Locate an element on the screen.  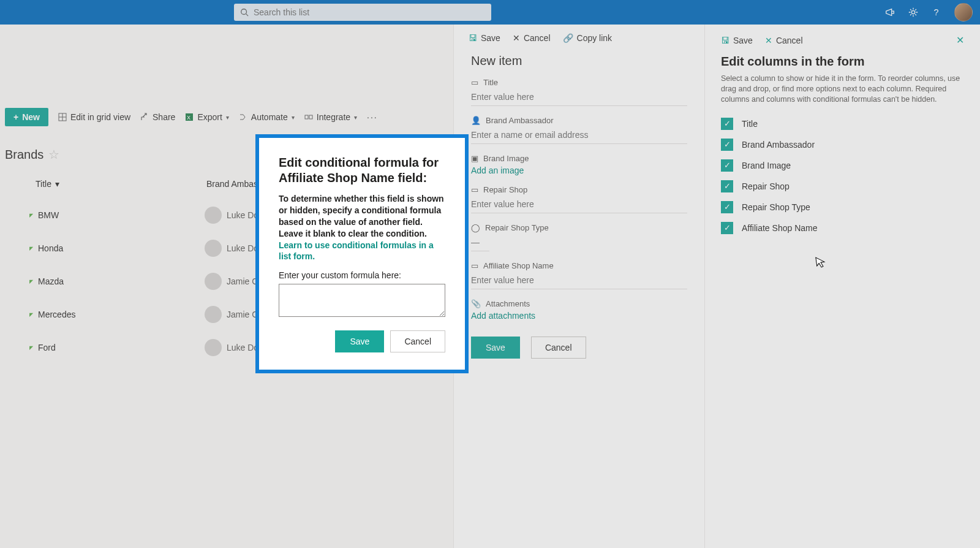
panel-heading: New item is located at coordinates (579, 63).